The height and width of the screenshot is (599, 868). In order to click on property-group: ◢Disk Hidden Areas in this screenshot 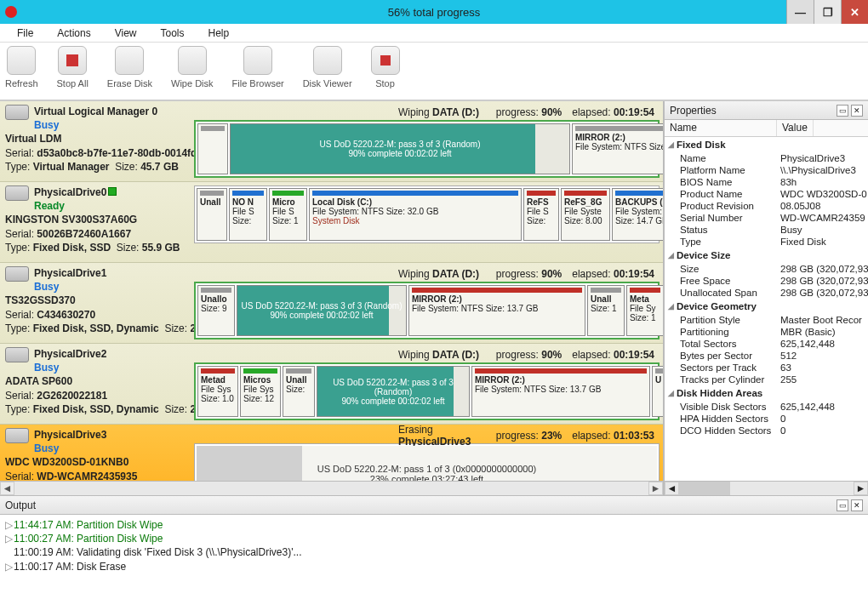, I will do `click(766, 393)`.